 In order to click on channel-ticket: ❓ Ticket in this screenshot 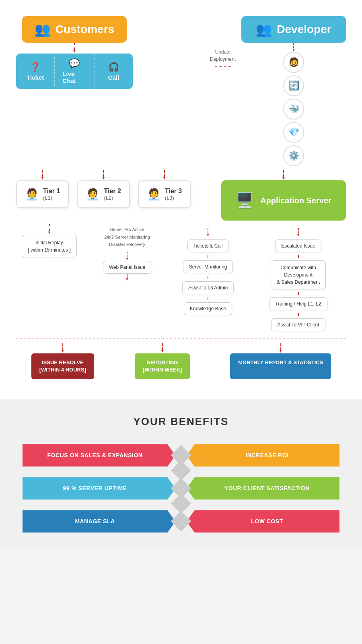, I will do `click(35, 72)`.